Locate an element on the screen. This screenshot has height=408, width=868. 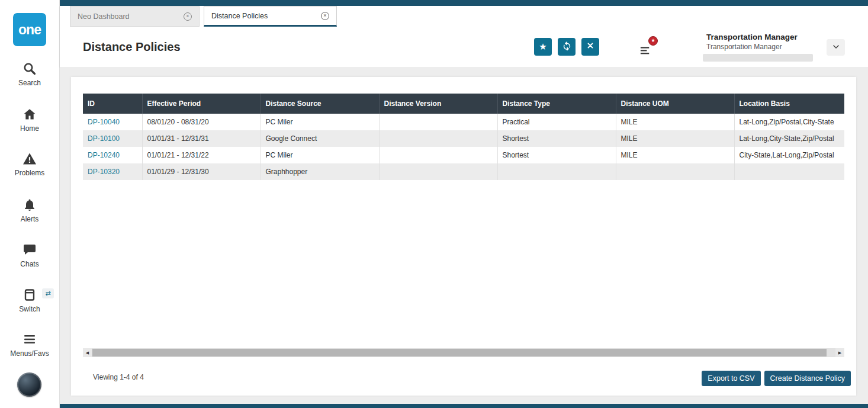
table-cell: City-State,Lat-Long,Zip/Postal is located at coordinates (789, 155).